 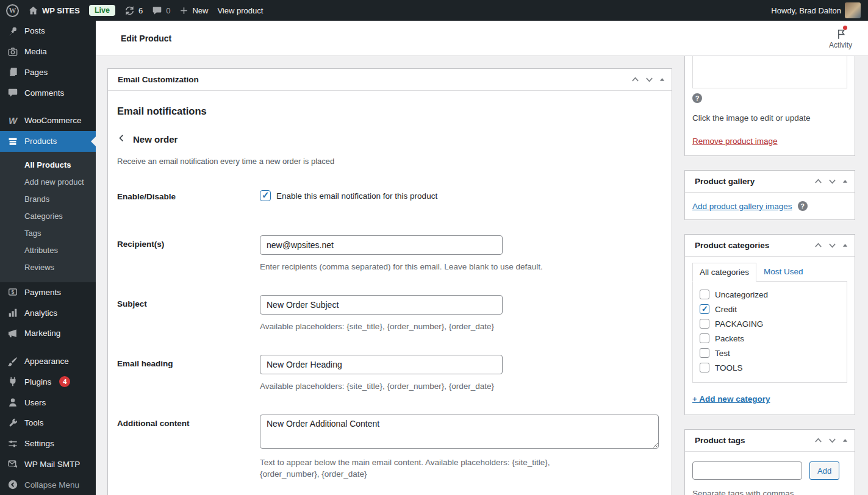 What do you see at coordinates (161, 11) in the screenshot?
I see `comments-link: 0` at bounding box center [161, 11].